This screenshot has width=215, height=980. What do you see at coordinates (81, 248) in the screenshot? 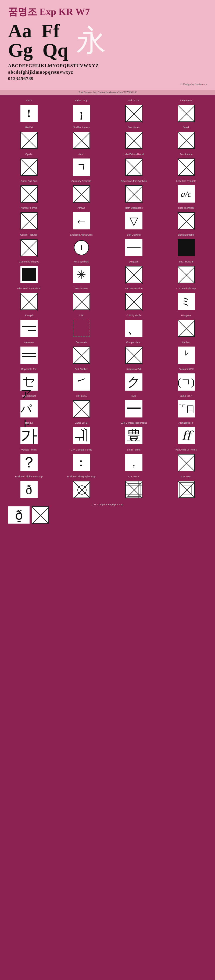
I see `enclosed-1-glyph: 1` at bounding box center [81, 248].